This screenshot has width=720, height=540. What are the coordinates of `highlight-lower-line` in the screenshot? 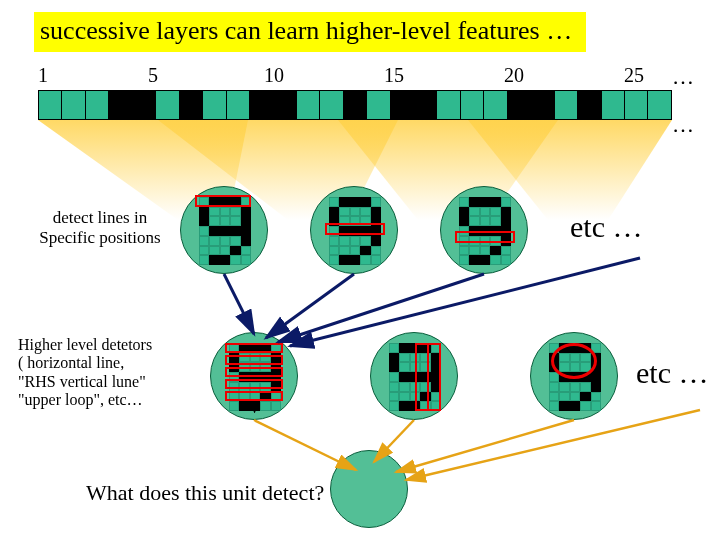 It's located at (485, 237).